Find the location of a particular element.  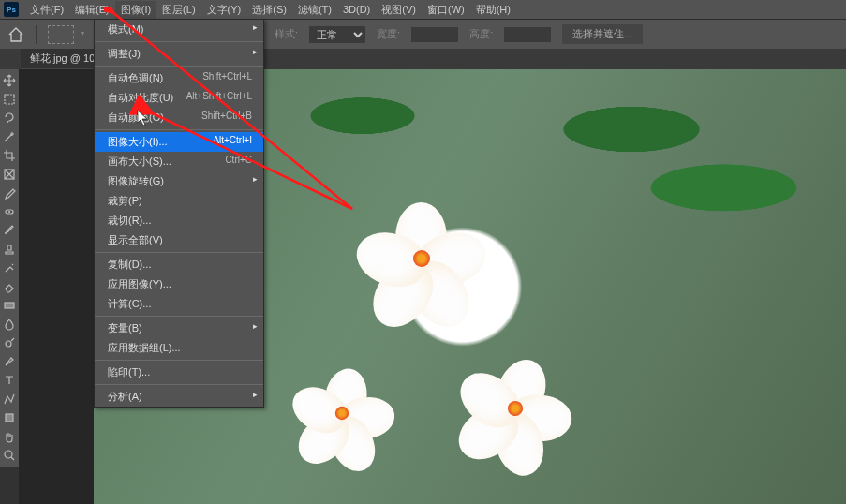

lasso-tool is located at coordinates (9, 118).